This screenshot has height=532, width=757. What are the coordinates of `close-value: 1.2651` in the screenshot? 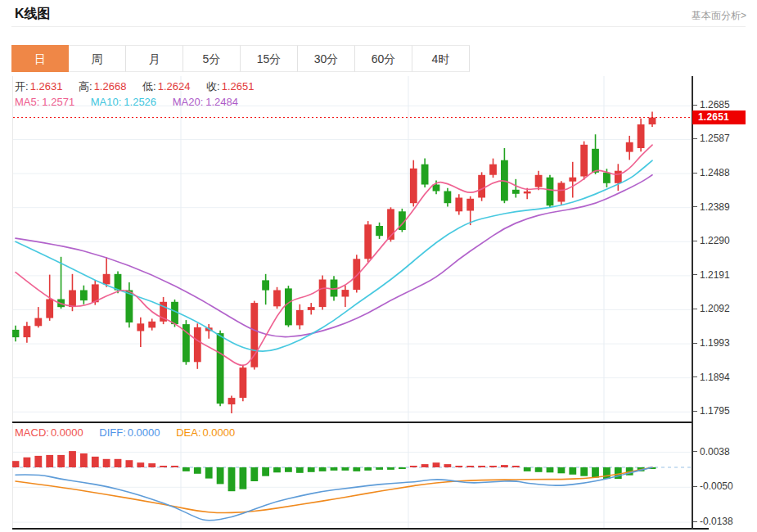 It's located at (238, 87).